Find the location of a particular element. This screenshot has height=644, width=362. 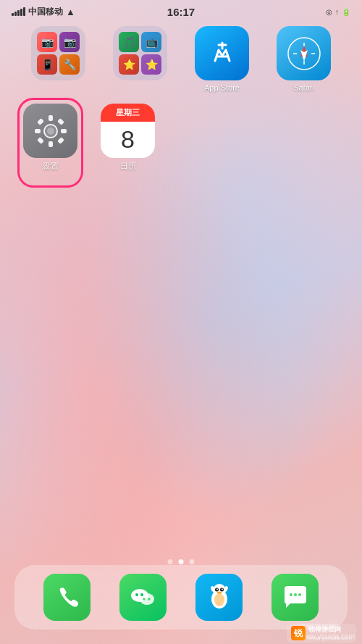

app-row-2: 设置 星期三 8 日历 is located at coordinates (181, 138).